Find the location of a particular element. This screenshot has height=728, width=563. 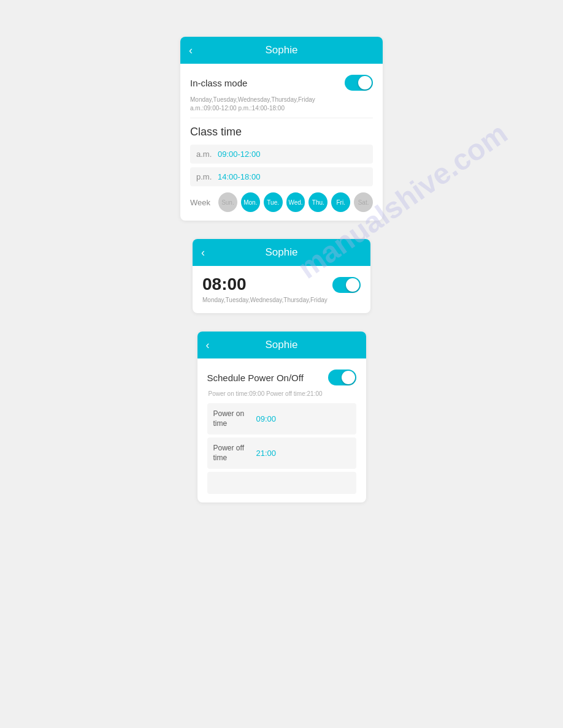

card3-header: ‹ Sophie is located at coordinates (282, 345).